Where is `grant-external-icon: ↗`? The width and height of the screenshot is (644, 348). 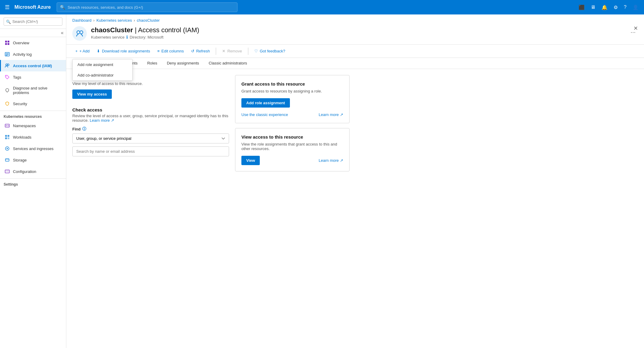 grant-external-icon: ↗ is located at coordinates (342, 114).